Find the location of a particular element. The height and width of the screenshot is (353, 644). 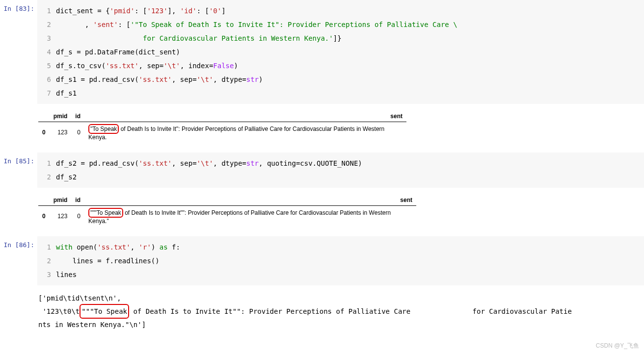

dataframe-output-1: pmid id sent 0 123 0 "To Speak of Death … is located at coordinates (222, 126).